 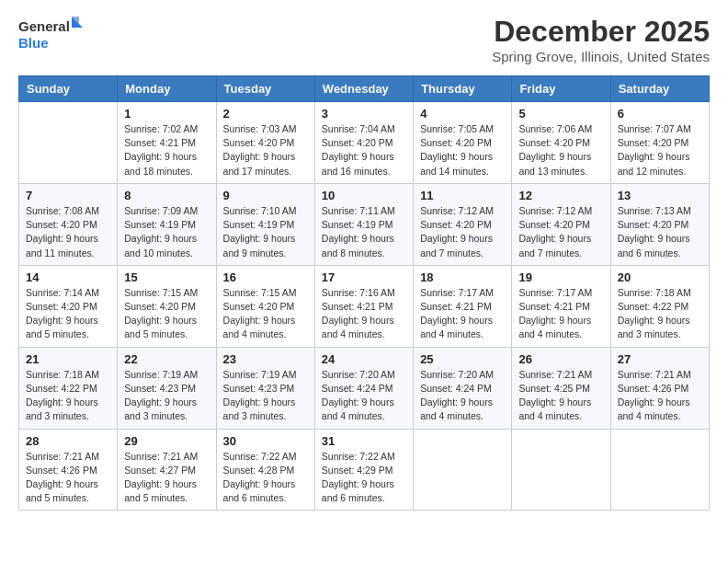 I want to click on day-number: 18, so click(x=462, y=278).